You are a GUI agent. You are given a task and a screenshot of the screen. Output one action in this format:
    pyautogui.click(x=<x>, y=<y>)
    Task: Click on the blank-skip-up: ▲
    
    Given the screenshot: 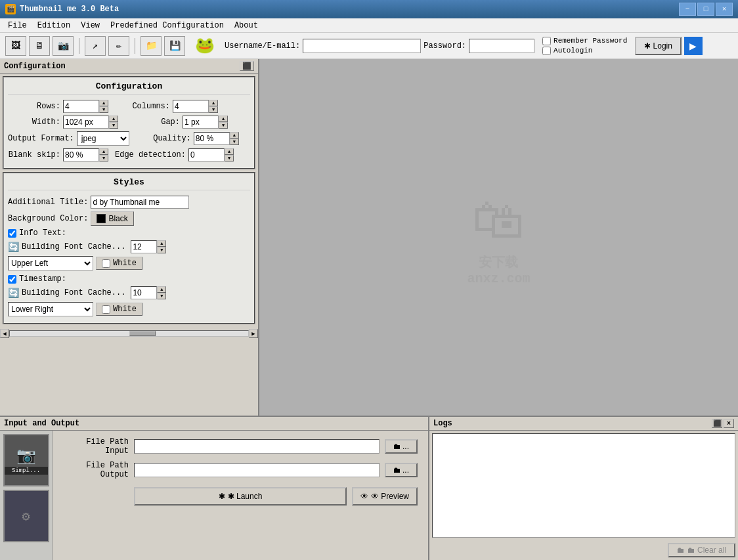 What is the action you would take?
    pyautogui.click(x=104, y=152)
    